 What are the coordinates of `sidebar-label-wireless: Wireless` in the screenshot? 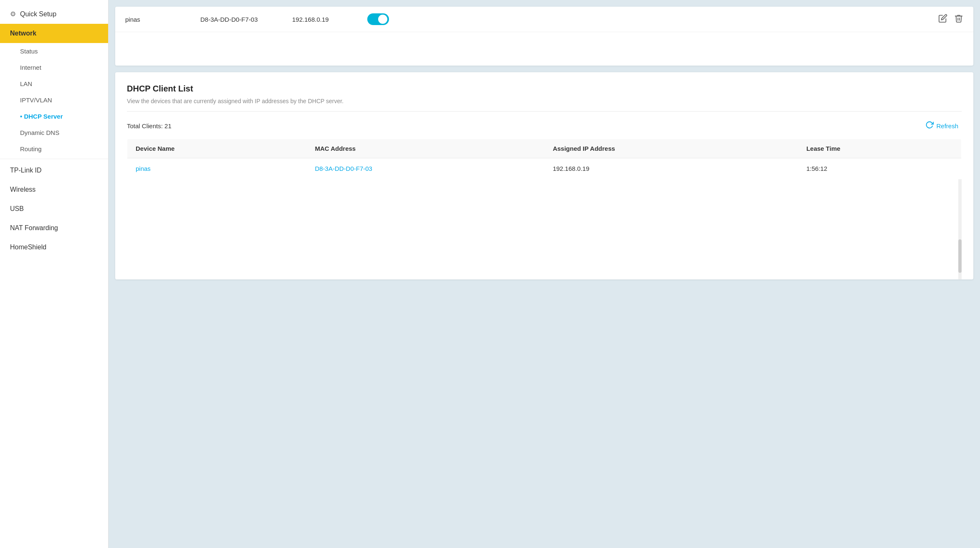 It's located at (23, 190).